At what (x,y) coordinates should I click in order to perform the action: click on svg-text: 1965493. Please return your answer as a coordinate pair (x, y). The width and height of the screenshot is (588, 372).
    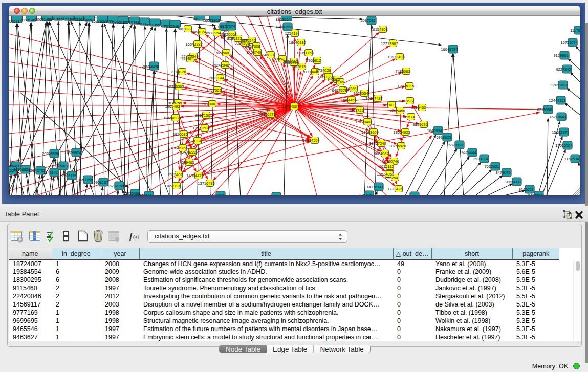
    Looking at the image, I should click on (172, 106).